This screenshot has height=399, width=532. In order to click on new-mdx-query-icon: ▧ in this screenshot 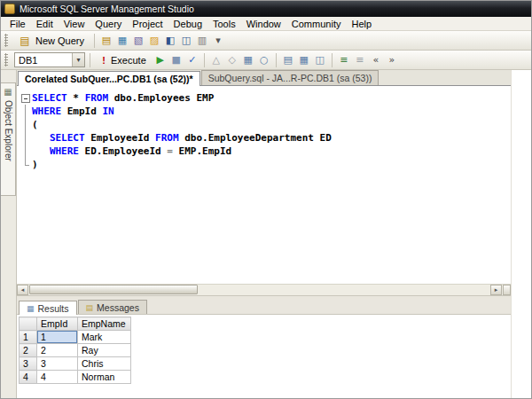, I will do `click(138, 41)`.